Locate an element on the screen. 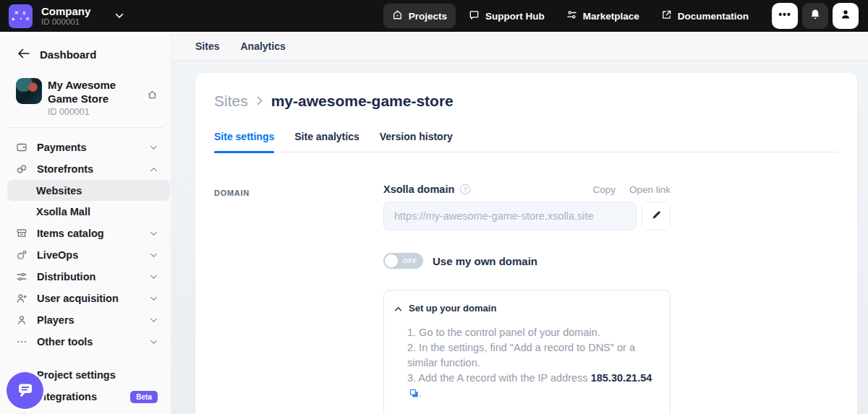 The height and width of the screenshot is (414, 868). dashboard-label: Dashboard is located at coordinates (68, 55).